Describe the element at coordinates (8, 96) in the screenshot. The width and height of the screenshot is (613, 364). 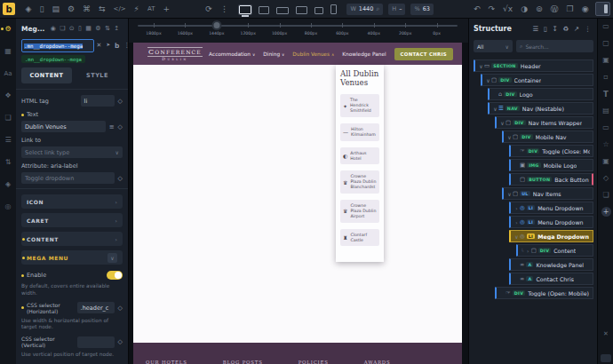
I see `swatches-icon: ❖` at that location.